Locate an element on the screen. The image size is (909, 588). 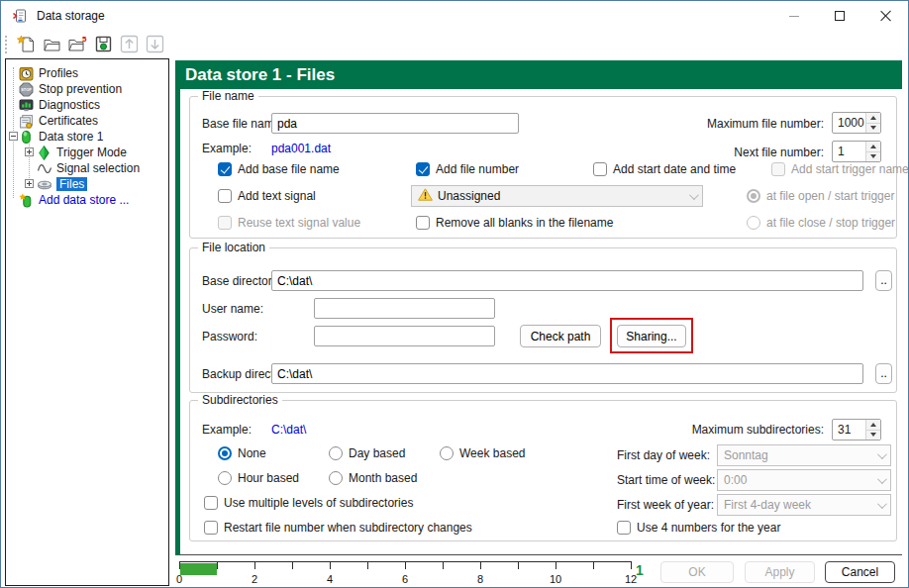
checkbox-add-text-signal: Add text signal is located at coordinates (267, 196).